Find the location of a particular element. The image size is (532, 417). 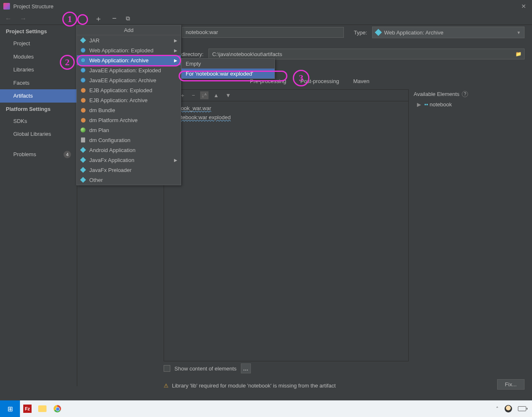

intellij-icon is located at coordinates (7, 6).